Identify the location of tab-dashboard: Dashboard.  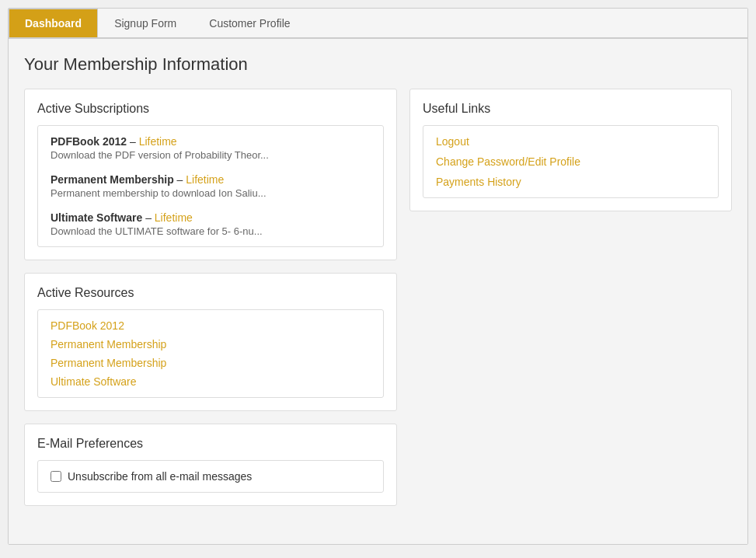
(53, 23).